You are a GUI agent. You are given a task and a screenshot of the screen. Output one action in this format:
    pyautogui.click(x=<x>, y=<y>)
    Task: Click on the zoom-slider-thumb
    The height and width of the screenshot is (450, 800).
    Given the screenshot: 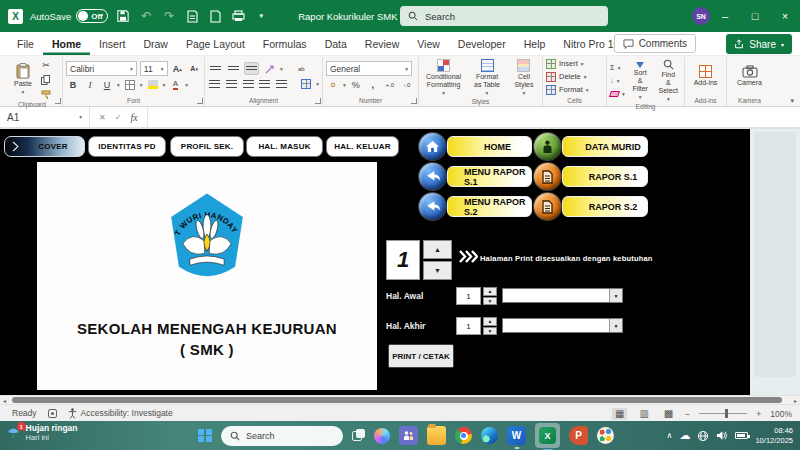 What is the action you would take?
    pyautogui.click(x=726, y=414)
    